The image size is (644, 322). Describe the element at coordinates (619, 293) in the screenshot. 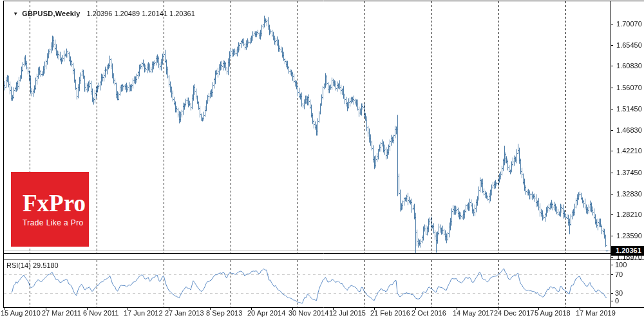

I see `rsi-tick-label: 30` at that location.